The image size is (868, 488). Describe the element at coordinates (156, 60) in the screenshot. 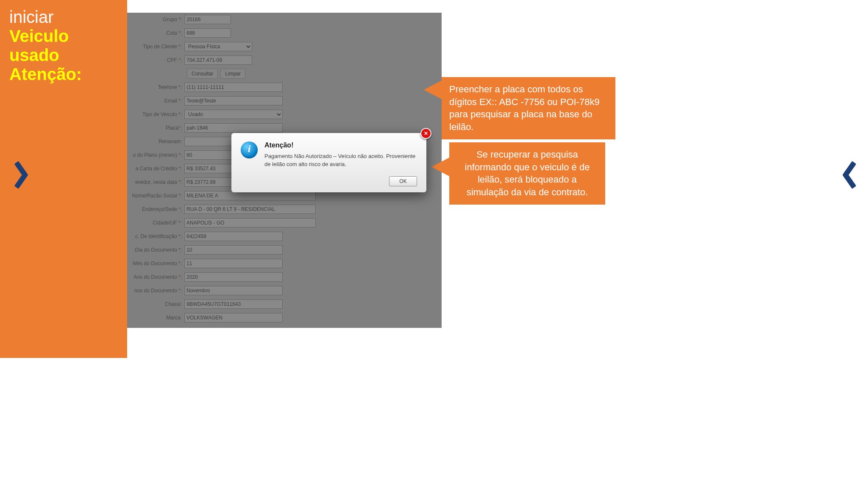

I see `label-cpf: CPF *:` at that location.